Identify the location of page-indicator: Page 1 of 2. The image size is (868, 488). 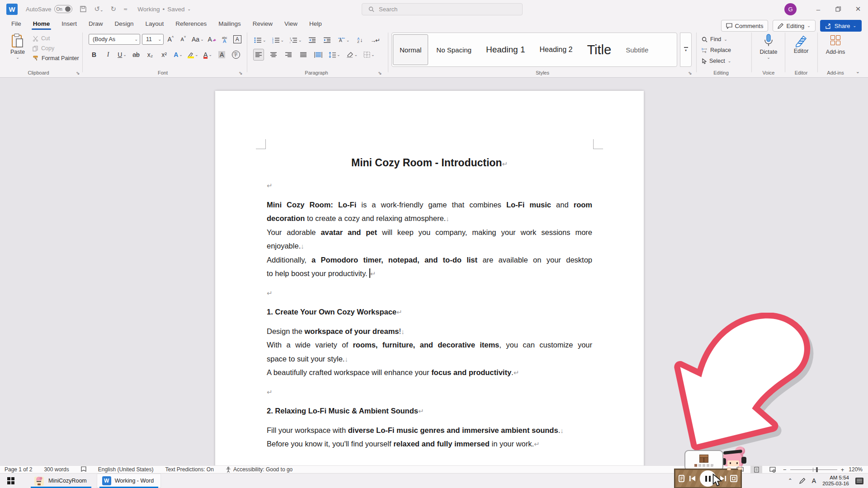
(18, 469).